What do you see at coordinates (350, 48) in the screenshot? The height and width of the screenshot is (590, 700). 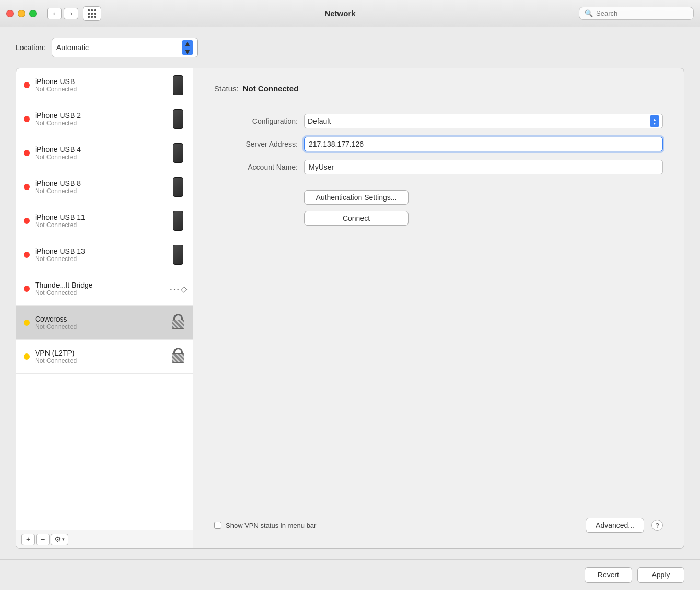 I see `location-bar: Location: Automatic ▲ ▼` at bounding box center [350, 48].